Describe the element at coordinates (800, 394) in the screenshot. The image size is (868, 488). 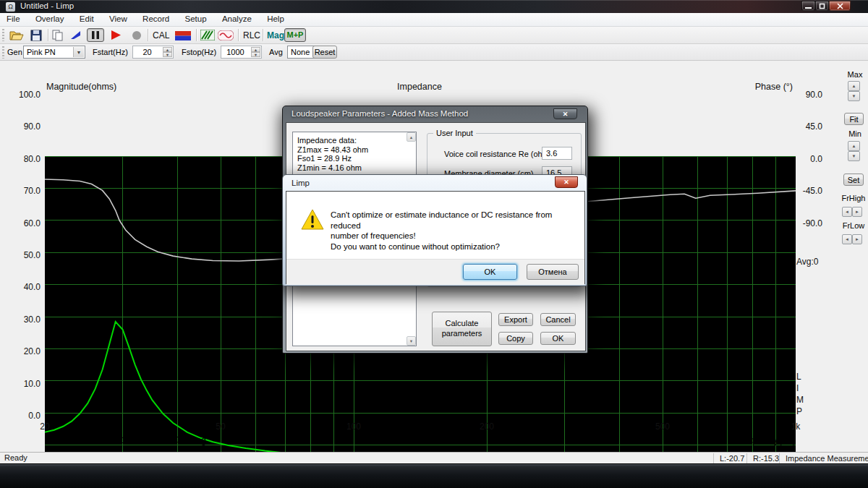
I see `limp-watermark: L I M P` at that location.